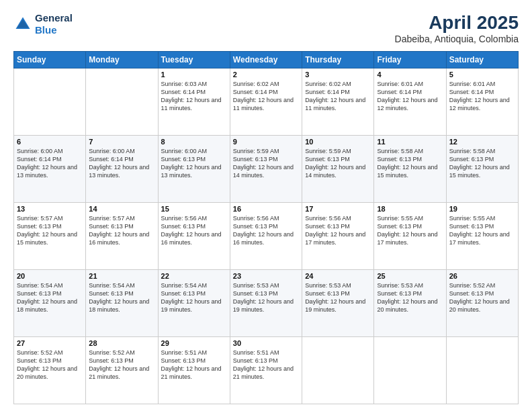 This screenshot has height=411, width=532. I want to click on day-number: 24, so click(338, 276).